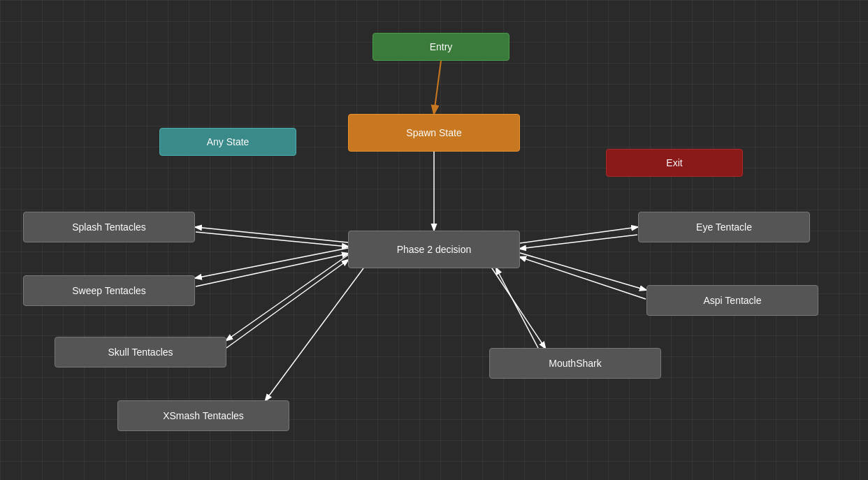  I want to click on conn-phase-skull-out, so click(287, 298).